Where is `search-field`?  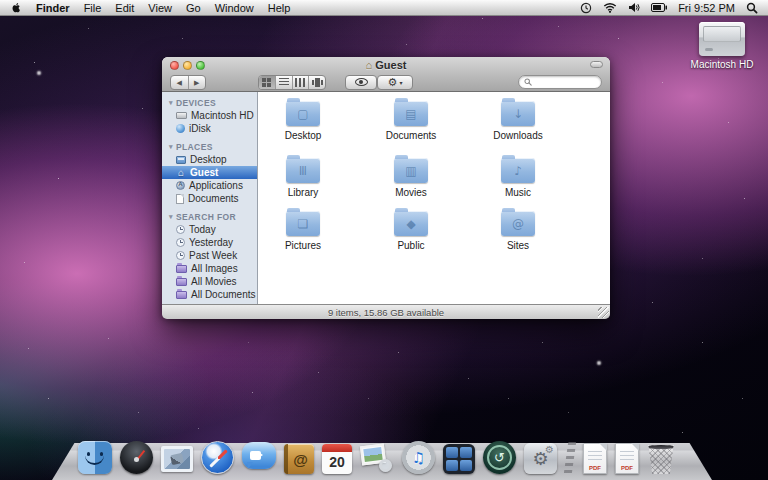 search-field is located at coordinates (560, 82).